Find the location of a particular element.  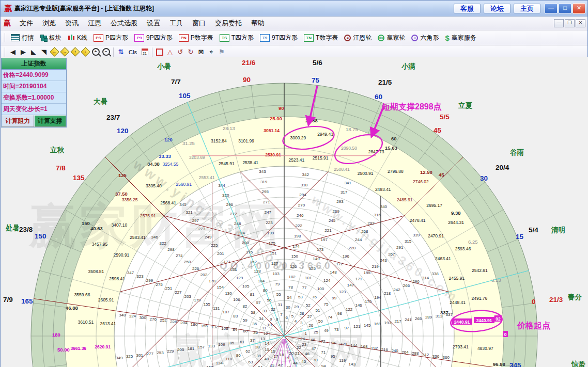

toolbar-item-9T四方形: T99T四方形 is located at coordinates (279, 38).